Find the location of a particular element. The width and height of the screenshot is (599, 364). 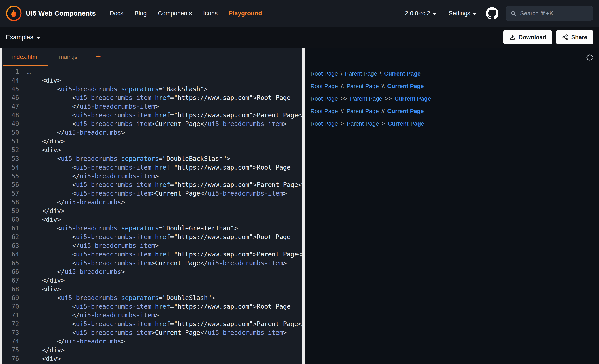

version-dropdown: 2.0.0-rc.2 is located at coordinates (421, 14).